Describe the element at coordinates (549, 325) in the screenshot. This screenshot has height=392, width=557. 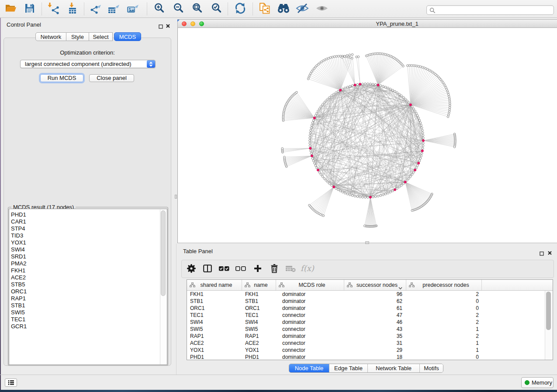
I see `table-scrollbar` at that location.